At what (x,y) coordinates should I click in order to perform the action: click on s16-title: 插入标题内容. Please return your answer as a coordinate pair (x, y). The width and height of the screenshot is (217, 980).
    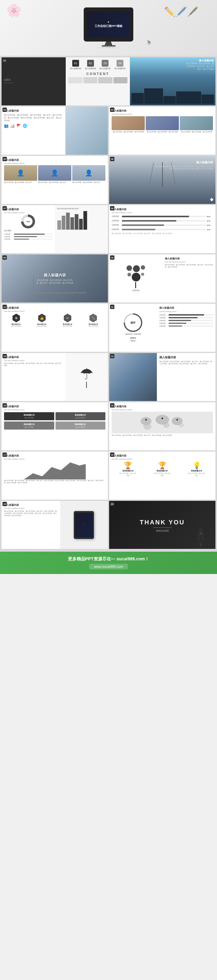
    Looking at the image, I should click on (162, 406).